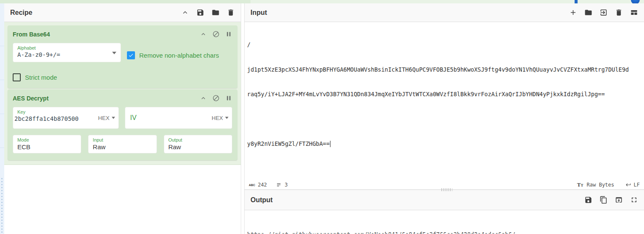  Describe the element at coordinates (198, 139) in the screenshot. I see `output-type-label: Output` at that location.